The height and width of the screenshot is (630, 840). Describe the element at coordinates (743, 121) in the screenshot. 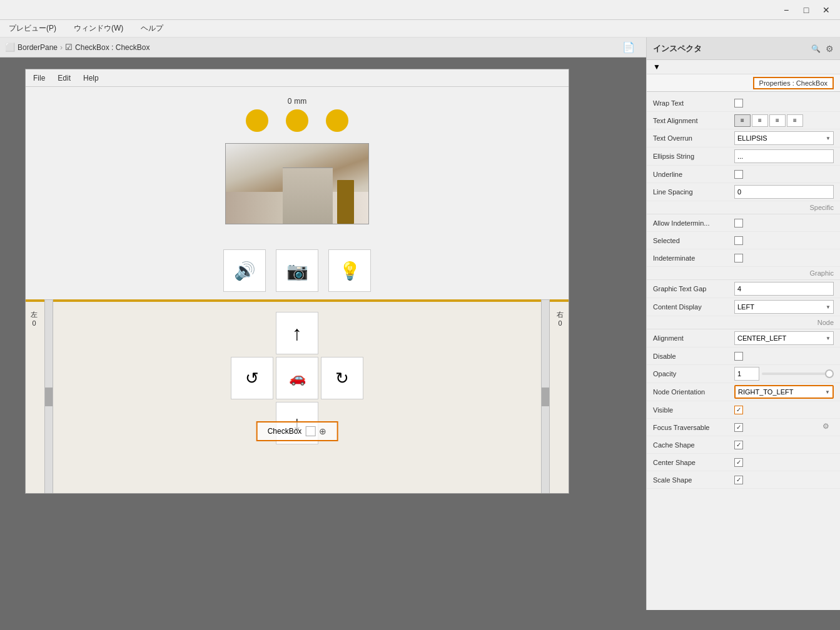

I see `text-alignment-row: Text Alignment ≡ ≡ ≡ ≡` at that location.